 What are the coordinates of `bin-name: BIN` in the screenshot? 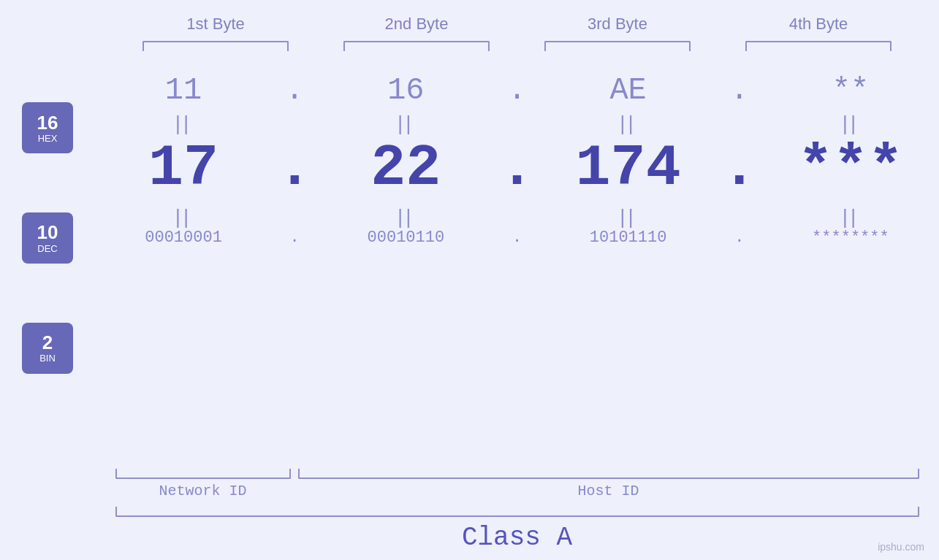 It's located at (47, 358).